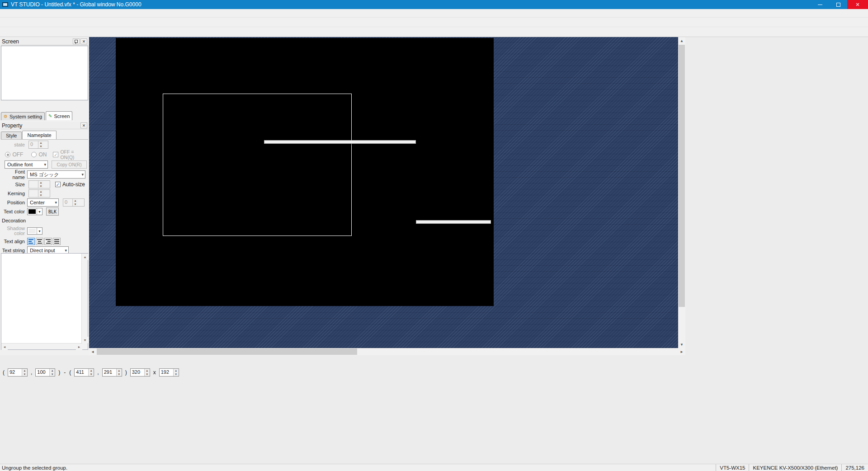 Image resolution: width=868 pixels, height=471 pixels. I want to click on text-color-swatch: ▾, so click(35, 212).